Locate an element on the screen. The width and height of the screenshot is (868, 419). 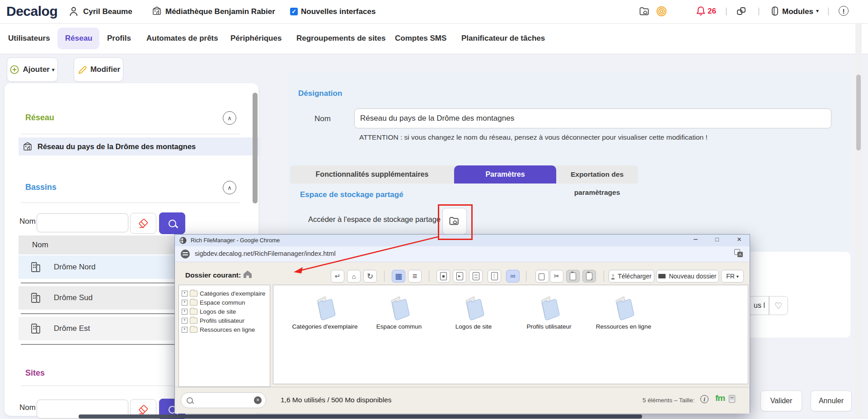
tab-exportation: Exportation des paramètrages is located at coordinates (597, 174).